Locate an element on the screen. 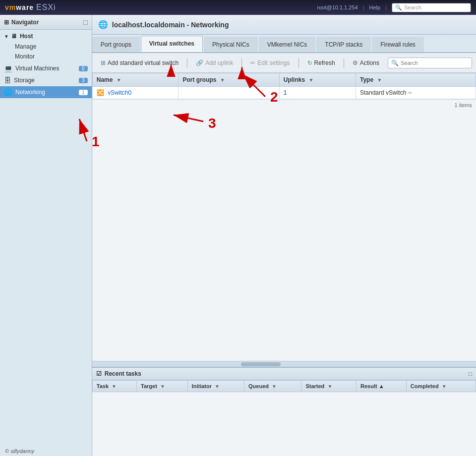 The image size is (476, 456). actions-button: ⚙ Actions is located at coordinates (366, 63).